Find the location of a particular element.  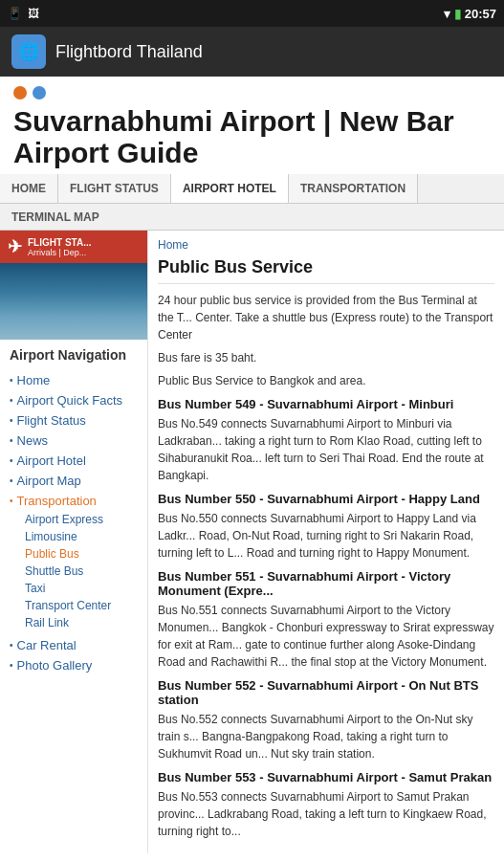

sub-nav-transport-center: Transport Center is located at coordinates (81, 606).